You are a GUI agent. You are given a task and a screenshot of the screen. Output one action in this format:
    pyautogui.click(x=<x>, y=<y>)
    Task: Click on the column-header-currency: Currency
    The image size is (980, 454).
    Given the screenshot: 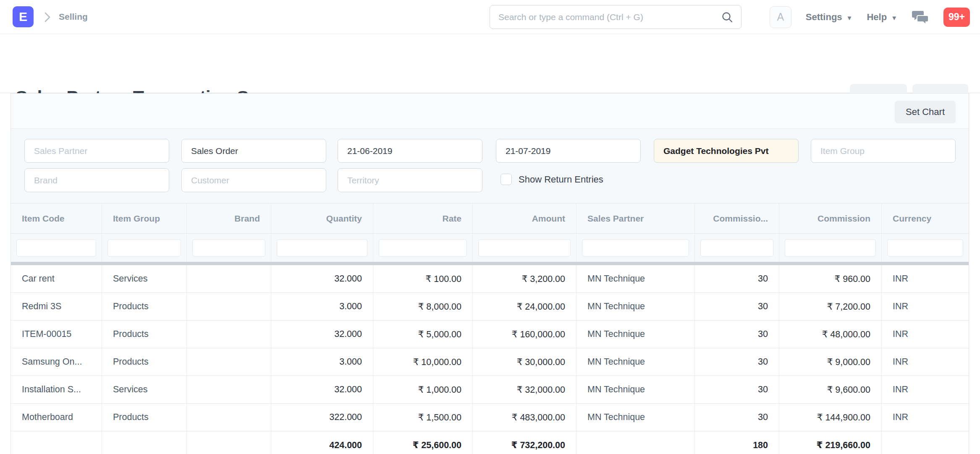 What is the action you would take?
    pyautogui.click(x=925, y=218)
    